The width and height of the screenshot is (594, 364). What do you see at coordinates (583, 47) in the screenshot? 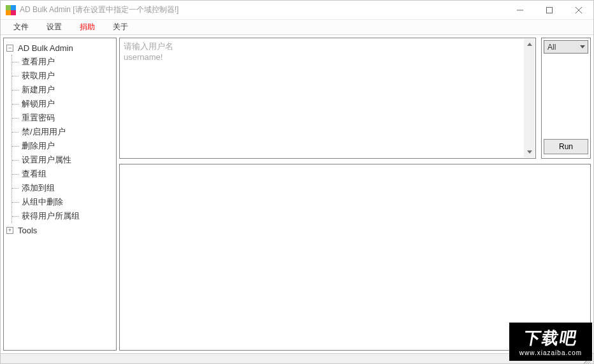
I see `chevron-down-icon` at bounding box center [583, 47].